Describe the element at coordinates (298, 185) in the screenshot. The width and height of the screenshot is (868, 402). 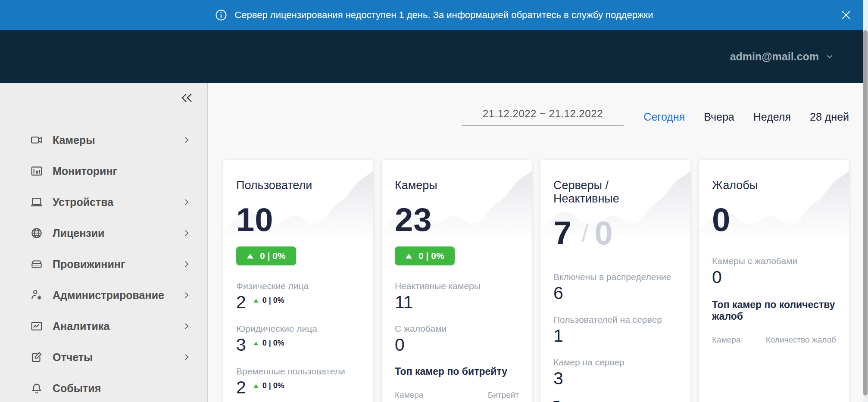
I see `card-title: Пользователи` at that location.